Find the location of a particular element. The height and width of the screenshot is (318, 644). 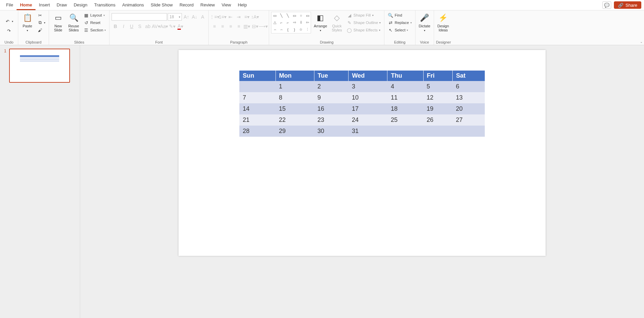

strike-icon: S is located at coordinates (140, 26).